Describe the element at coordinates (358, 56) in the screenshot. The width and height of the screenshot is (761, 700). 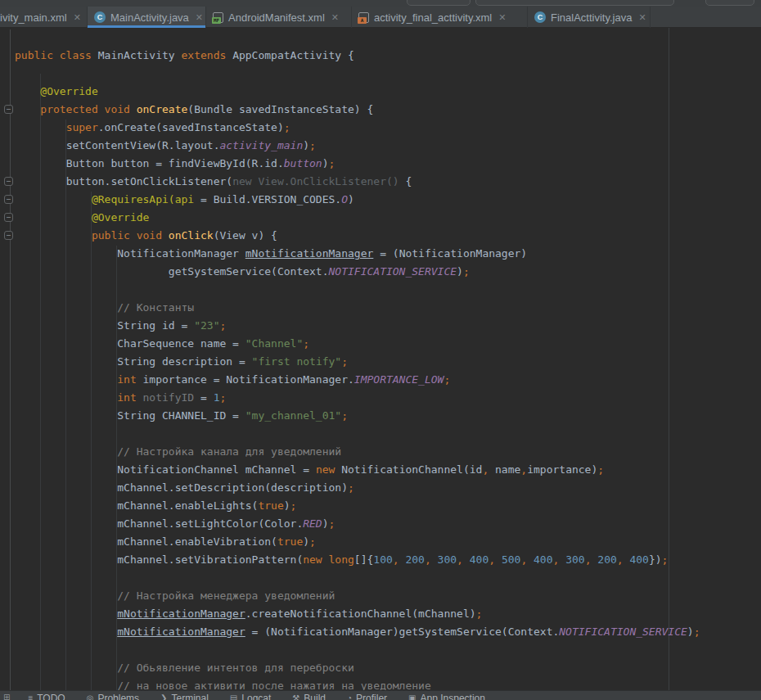
I see `code-line: public class MainActivity extends AppCom…` at that location.